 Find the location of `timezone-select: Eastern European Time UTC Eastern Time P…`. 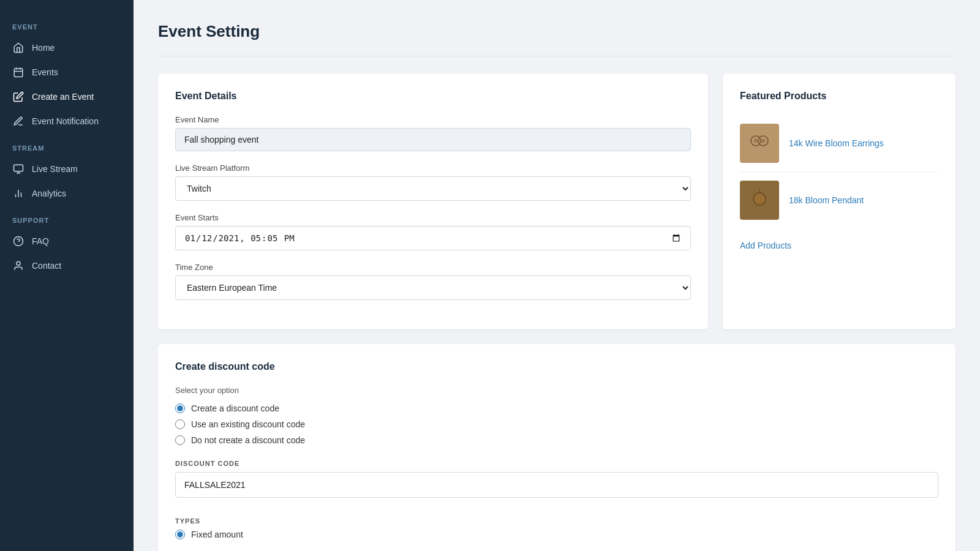

timezone-select: Eastern European Time UTC Eastern Time P… is located at coordinates (433, 288).